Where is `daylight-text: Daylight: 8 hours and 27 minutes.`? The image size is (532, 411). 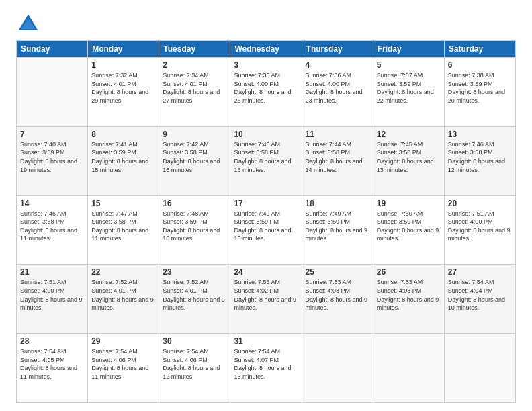
daylight-text: Daylight: 8 hours and 27 minutes. is located at coordinates (195, 97).